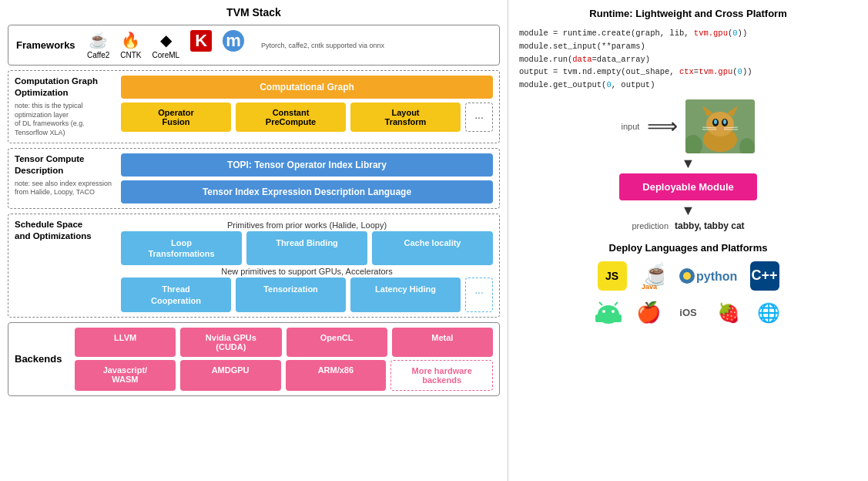 The height and width of the screenshot is (481, 868). I want to click on input-row: input ⟹, so click(689, 126).